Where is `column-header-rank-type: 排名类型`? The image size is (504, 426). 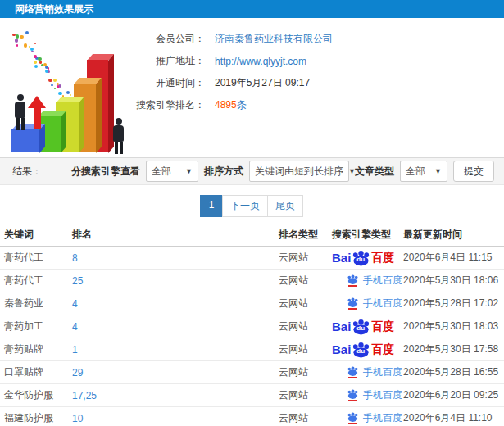
column-header-rank-type: 排名类型 is located at coordinates (302, 235).